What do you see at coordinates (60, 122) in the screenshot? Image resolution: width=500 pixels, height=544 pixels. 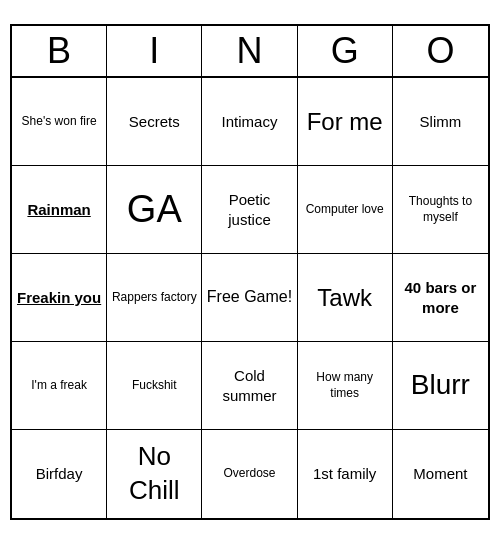 I see `bingo-cell: She's won fire` at bounding box center [60, 122].